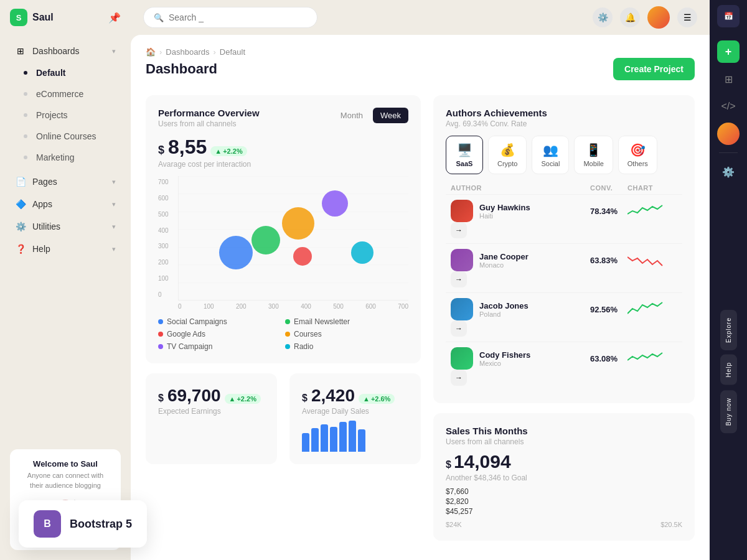 The image size is (747, 560). Describe the element at coordinates (728, 79) in the screenshot. I see `rs-grid-icon: ⊞` at that location.